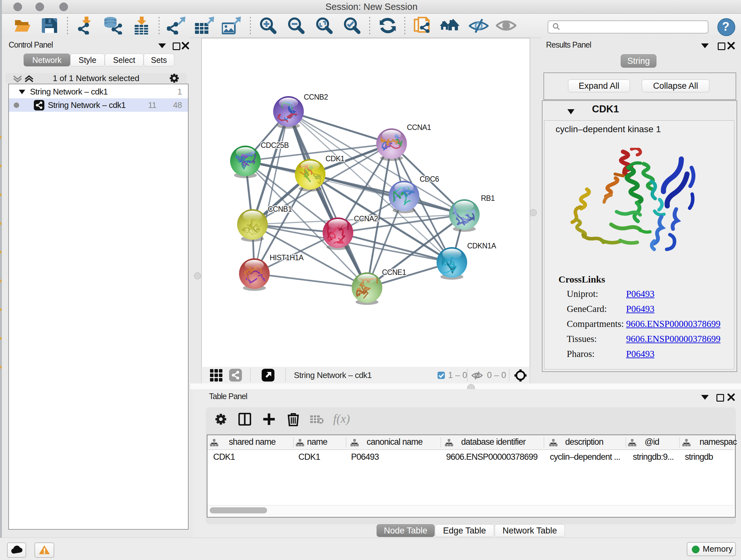  Describe the element at coordinates (287, 257) in the screenshot. I see `svg-text: HIST1H1A` at that location.